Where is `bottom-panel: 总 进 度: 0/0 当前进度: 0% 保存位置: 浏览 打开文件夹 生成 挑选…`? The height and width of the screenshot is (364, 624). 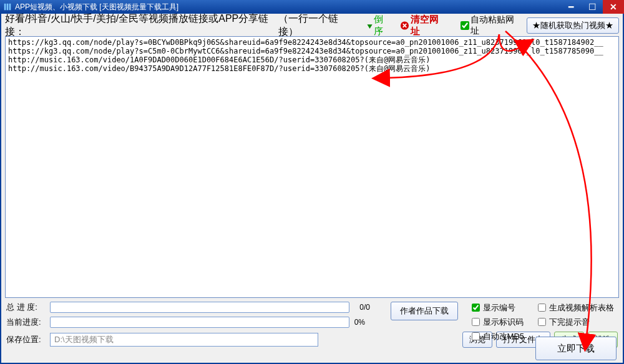
bottom-panel: 总 进 度: 0/0 当前进度: 0% 保存位置: 浏览 打开文件夹 生成 挑选… is located at coordinates (312, 325).